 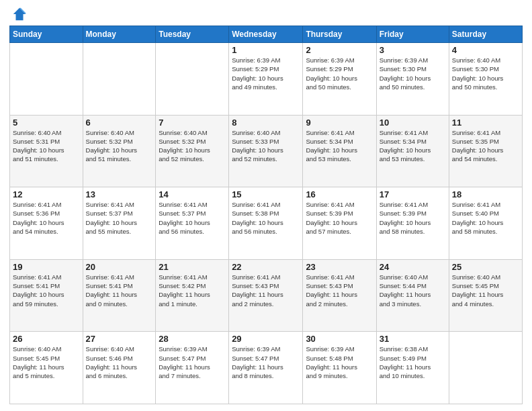 I want to click on calendar-cell: 25Sunrise: 6:40 AM Sunset: 5:45 PM Dayli…, so click(x=485, y=295).